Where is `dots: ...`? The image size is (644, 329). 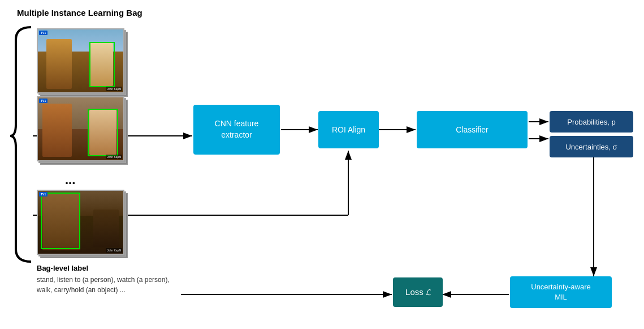 dots: ... is located at coordinates (70, 180).